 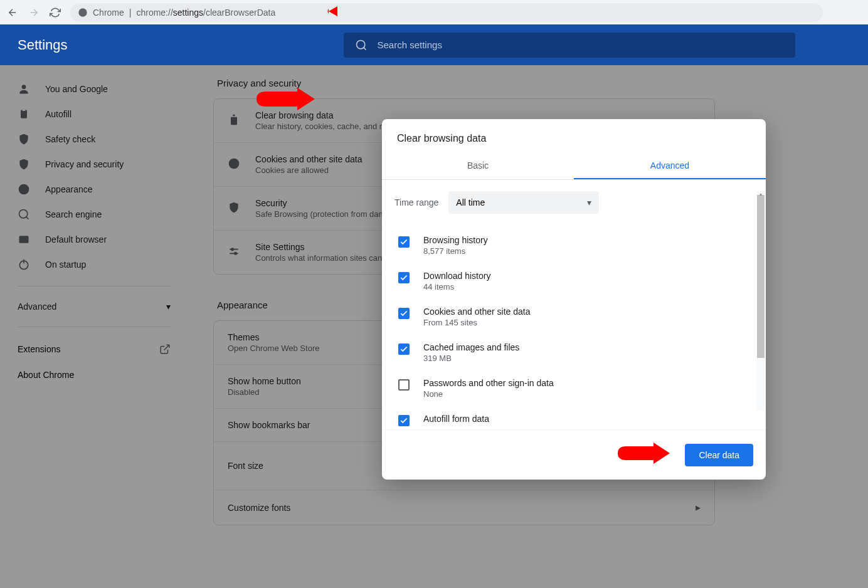 What do you see at coordinates (455, 240) in the screenshot?
I see `check-item-title: Browsing history` at bounding box center [455, 240].